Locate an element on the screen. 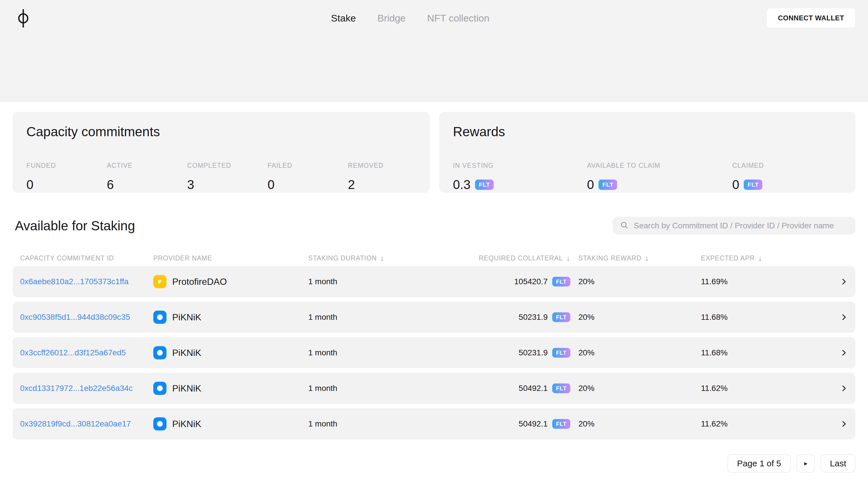 The image size is (868, 491). commitment-id-link: 0x392819f9cd...30812ea0ae17 is located at coordinates (83, 424).